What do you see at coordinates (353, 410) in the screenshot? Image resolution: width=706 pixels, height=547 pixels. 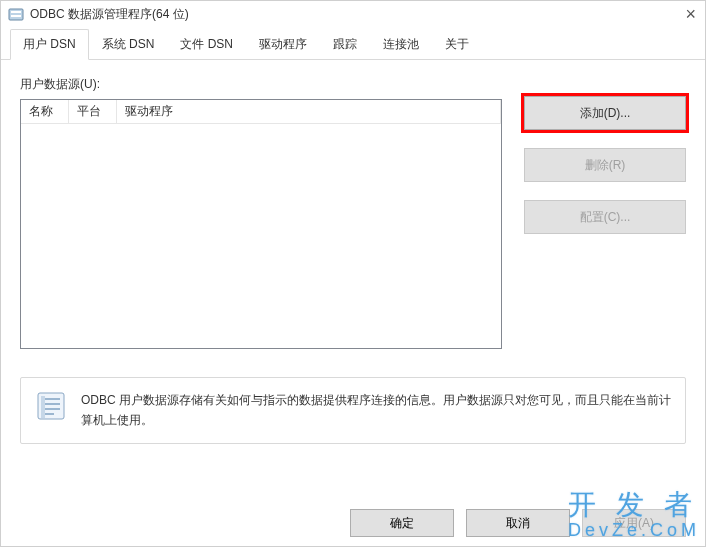 I see `info-panel: ODBC 用户数据源存储有关如何与指示的数据提供程序连接的信息。用户数据源只对您…` at bounding box center [353, 410].